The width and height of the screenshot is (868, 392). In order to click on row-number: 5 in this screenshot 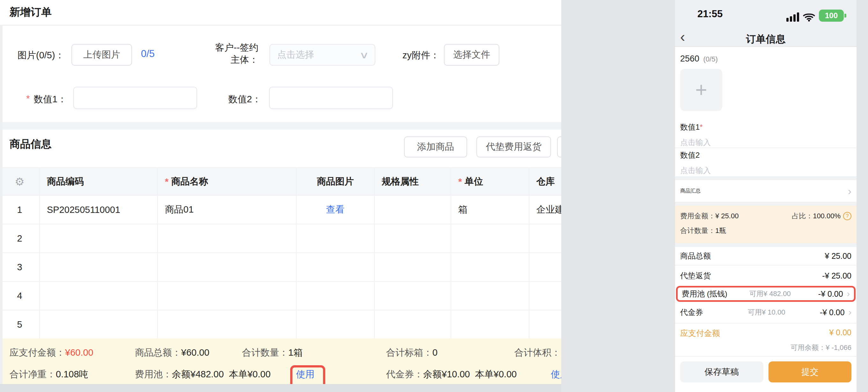, I will do `click(20, 325)`.